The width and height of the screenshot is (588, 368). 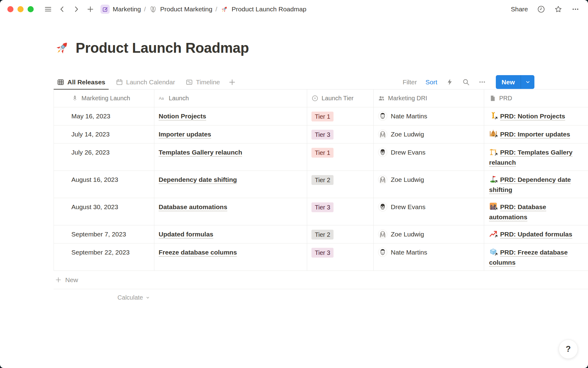 I want to click on launch-title-cell: Importer updates, so click(x=231, y=134).